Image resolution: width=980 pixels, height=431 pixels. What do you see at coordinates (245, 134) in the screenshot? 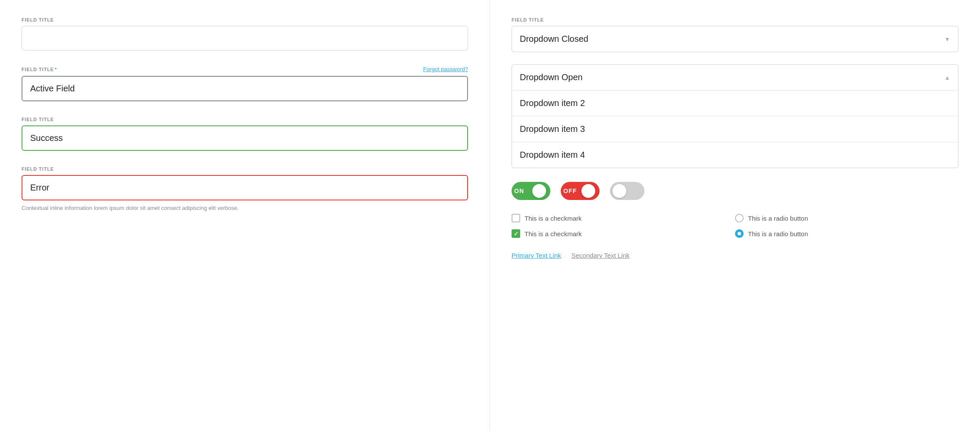
I see `field-group-success: FIELD TITLE` at bounding box center [245, 134].